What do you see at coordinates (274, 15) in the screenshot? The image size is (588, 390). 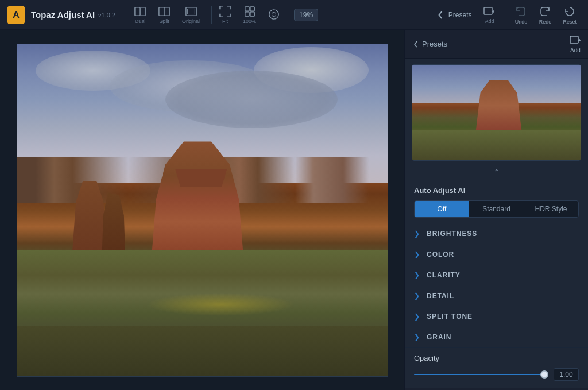 I see `vignette-button` at bounding box center [274, 15].